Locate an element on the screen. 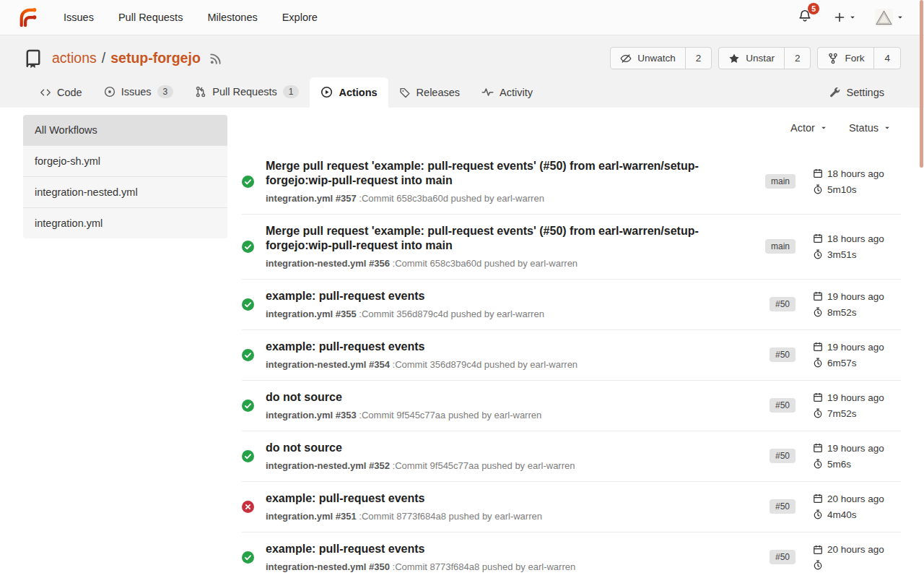  tab-activity: Activity is located at coordinates (507, 92).